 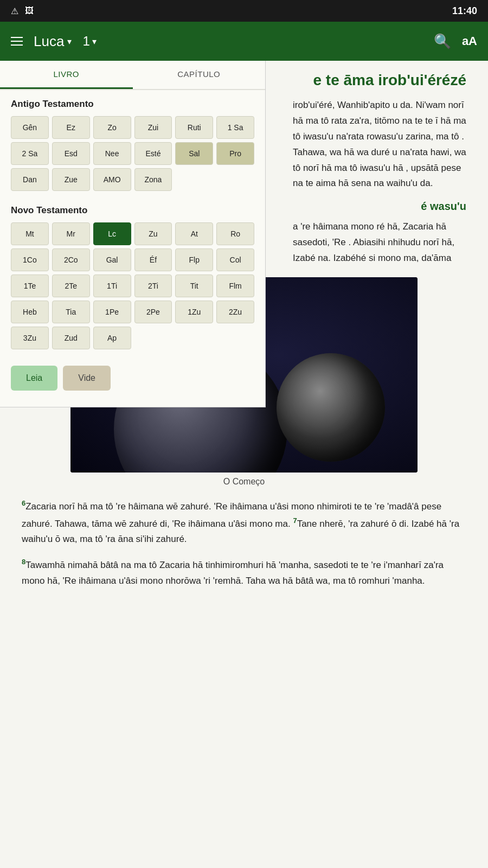 What do you see at coordinates (295, 521) in the screenshot?
I see `verse-7-num: 7` at bounding box center [295, 521].